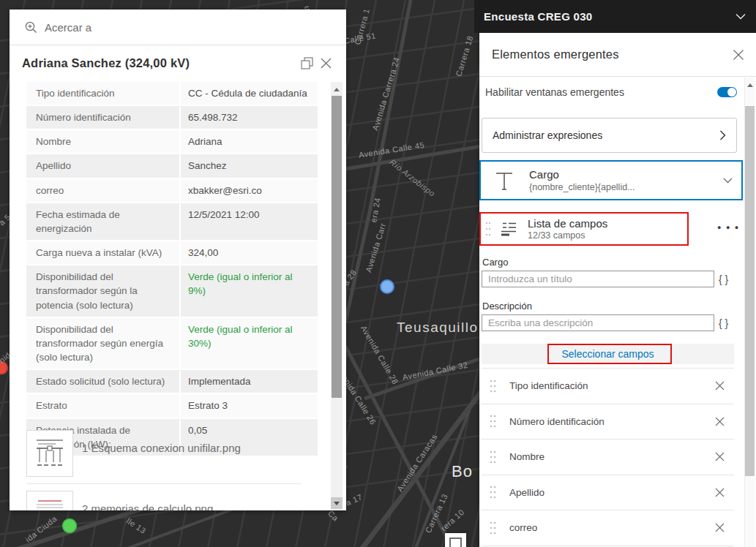  Describe the element at coordinates (249, 405) in the screenshot. I see `field-value: Estrato 3` at that location.